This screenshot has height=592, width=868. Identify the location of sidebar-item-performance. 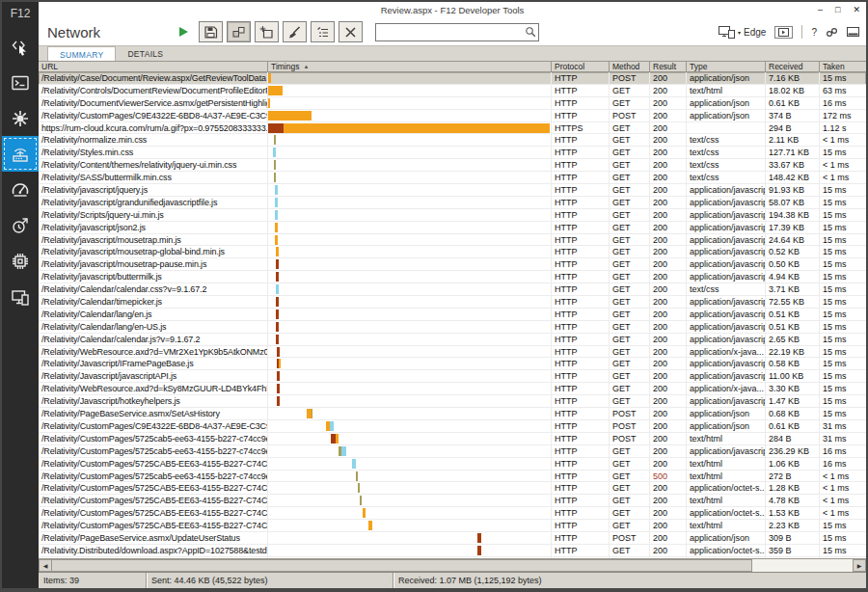
(20, 189).